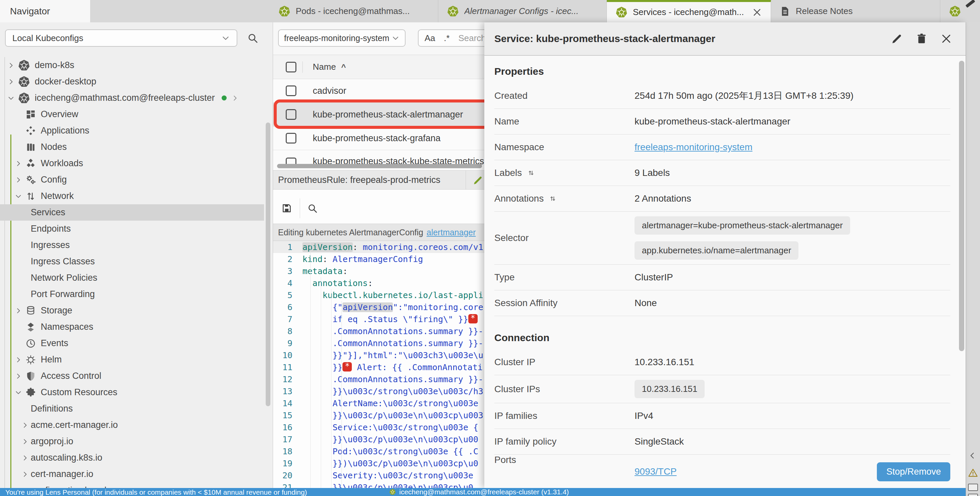  Describe the element at coordinates (380, 166) in the screenshot. I see `horizontal-scrollbar` at that location.